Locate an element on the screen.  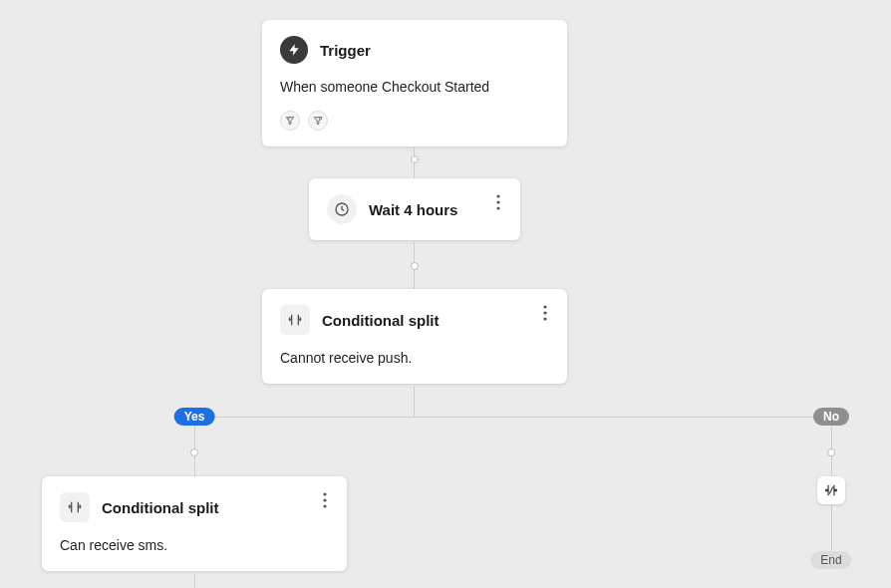
trigger-node: Trigger When someone Checkout Started is located at coordinates (415, 84).